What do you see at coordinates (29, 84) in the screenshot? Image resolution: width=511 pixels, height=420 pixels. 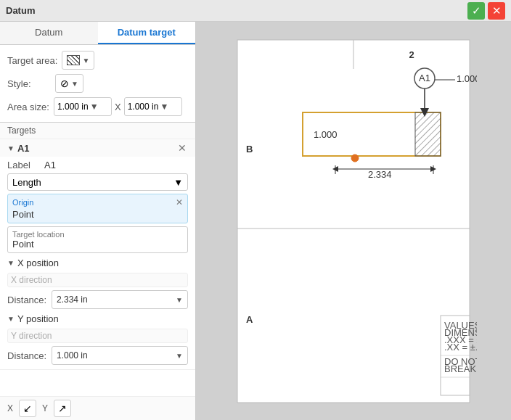 I see `style-label: Style:` at bounding box center [29, 84].